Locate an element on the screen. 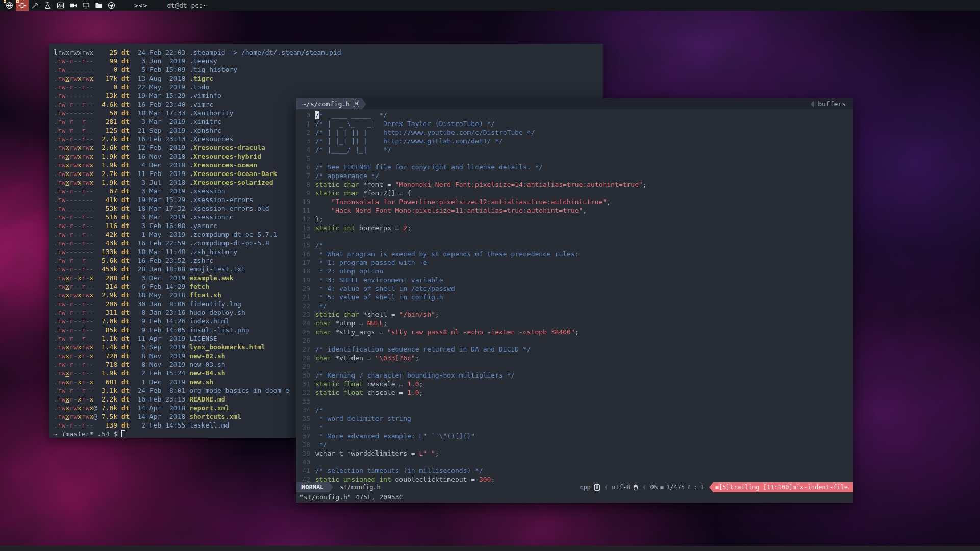  line-number: 25 is located at coordinates (303, 332).